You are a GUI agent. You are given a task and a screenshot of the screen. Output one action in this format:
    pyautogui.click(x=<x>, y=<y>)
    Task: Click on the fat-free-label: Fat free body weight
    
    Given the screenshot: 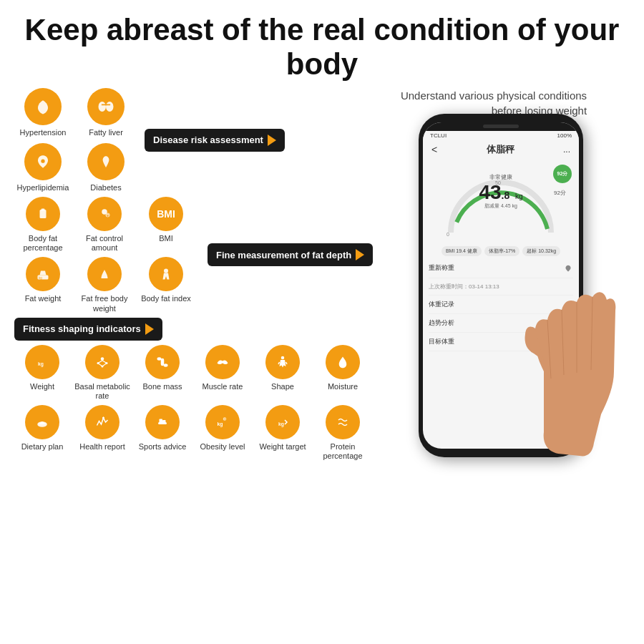 What is the action you would take?
    pyautogui.click(x=104, y=303)
    